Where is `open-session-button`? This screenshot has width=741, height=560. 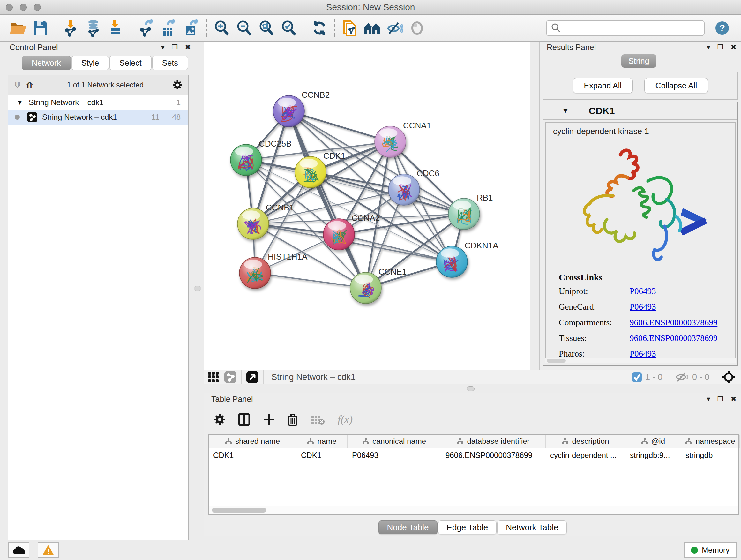 open-session-button is located at coordinates (18, 28).